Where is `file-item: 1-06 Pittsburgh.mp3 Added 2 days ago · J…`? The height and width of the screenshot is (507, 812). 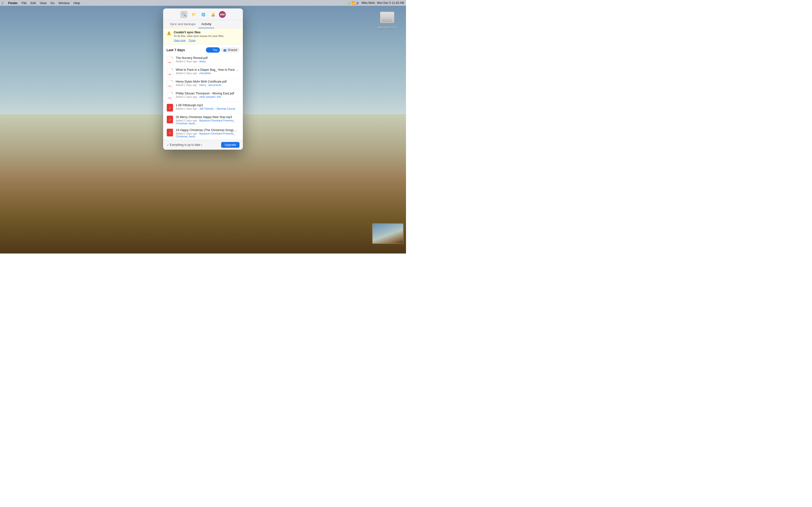 file-item: 1-06 Pittsburgh.mp3 Added 2 days ago · J… is located at coordinates (203, 108).